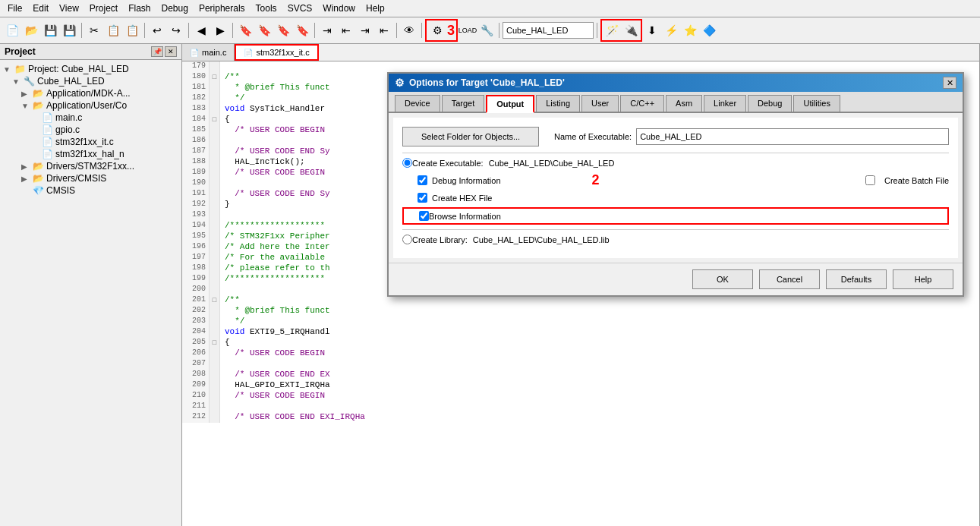  Describe the element at coordinates (422, 197) in the screenshot. I see `create-hex-checkbox` at that location.